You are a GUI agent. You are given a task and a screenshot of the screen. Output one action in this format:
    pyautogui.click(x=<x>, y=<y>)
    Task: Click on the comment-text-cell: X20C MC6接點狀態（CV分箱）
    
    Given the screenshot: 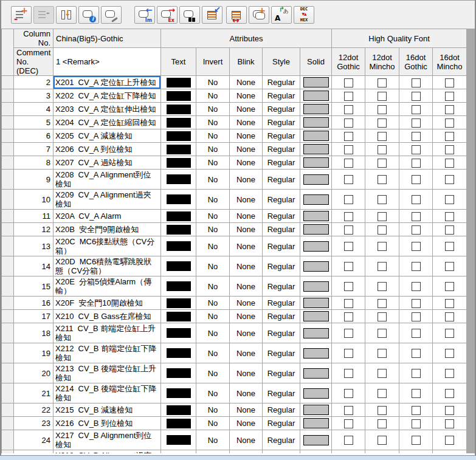 What is the action you would take?
    pyautogui.click(x=107, y=247)
    